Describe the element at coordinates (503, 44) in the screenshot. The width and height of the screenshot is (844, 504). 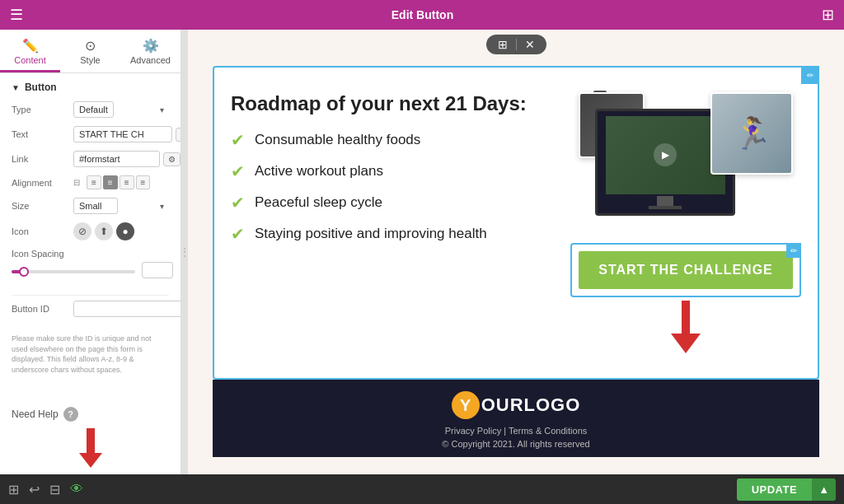
I see `canvas-grid-icon: ⊞` at that location.